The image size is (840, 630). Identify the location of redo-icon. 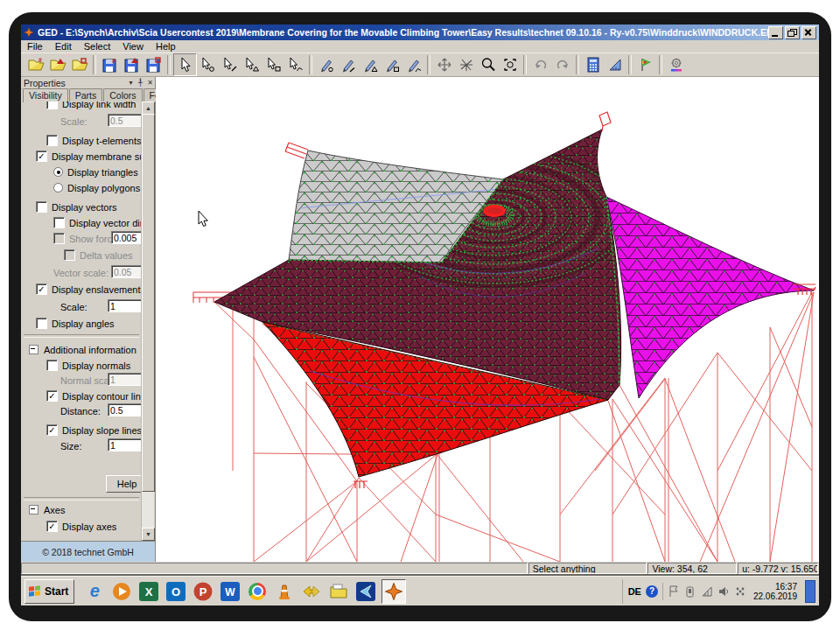
(562, 65).